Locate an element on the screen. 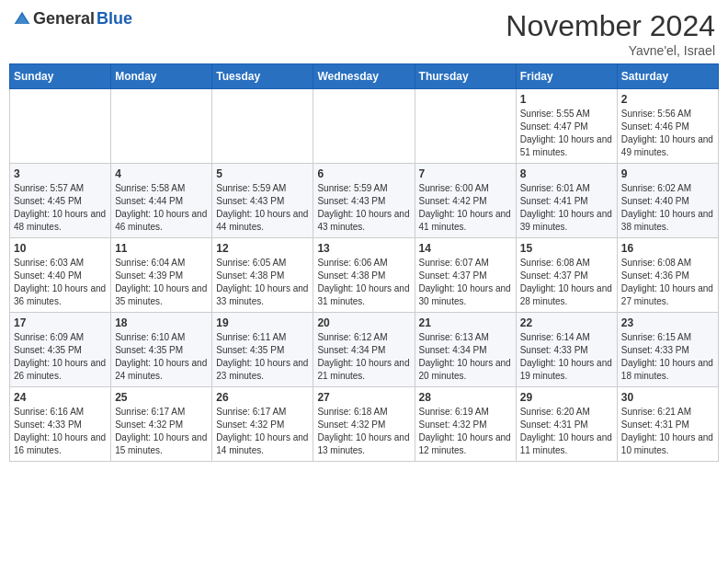  day-info: Sunrise: 6:09 AM Sunset: 4:35 PM Dayligh… is located at coordinates (61, 357).